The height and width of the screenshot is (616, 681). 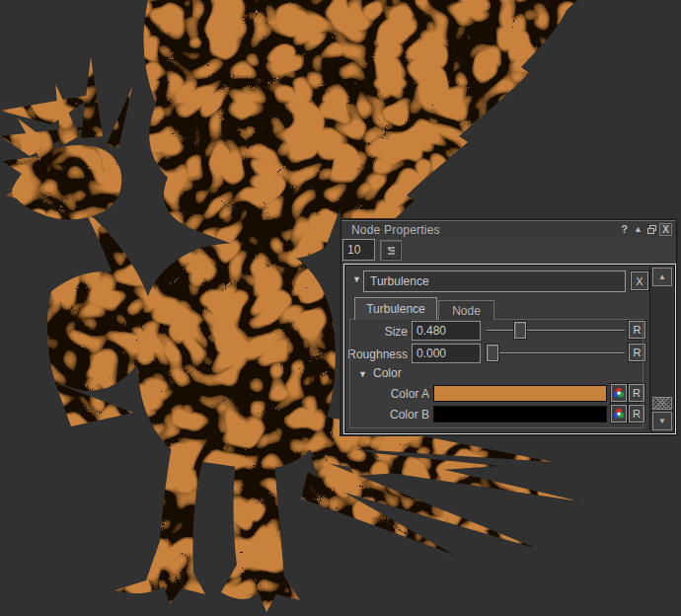 I want to click on help-icon: ?, so click(x=624, y=229).